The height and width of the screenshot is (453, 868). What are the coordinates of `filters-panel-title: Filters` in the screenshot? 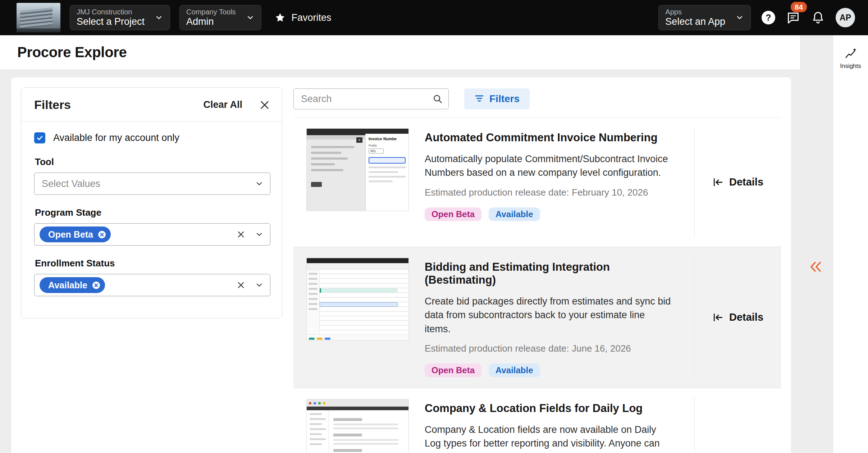 It's located at (52, 105).